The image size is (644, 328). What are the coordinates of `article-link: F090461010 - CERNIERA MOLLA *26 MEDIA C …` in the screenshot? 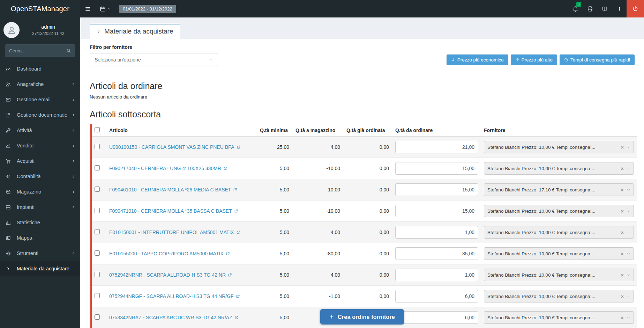 It's located at (170, 190).